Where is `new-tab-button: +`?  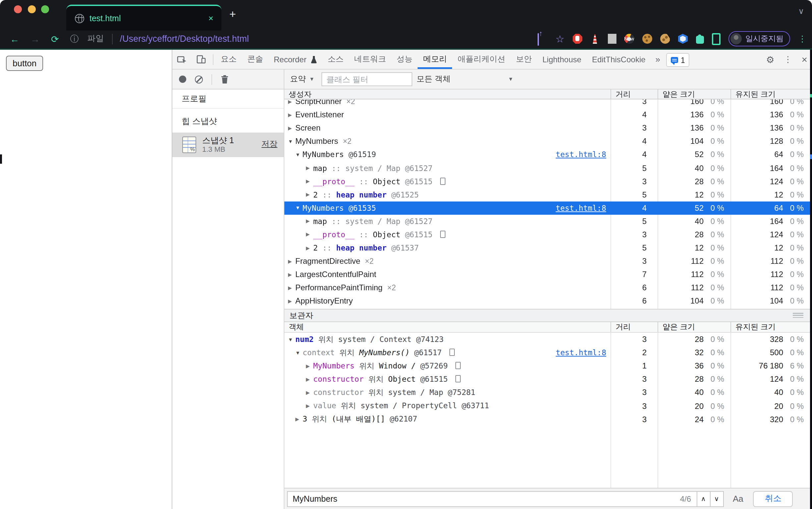 new-tab-button: + is located at coordinates (233, 15).